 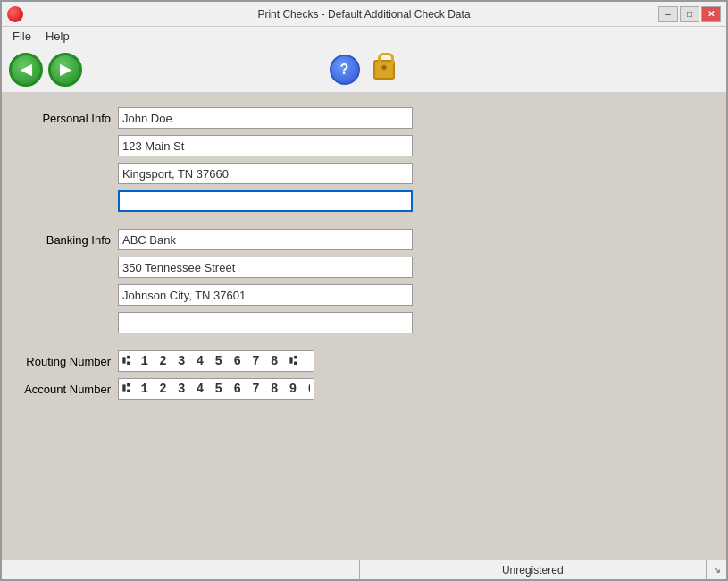 What do you see at coordinates (265, 146) in the screenshot?
I see `address1-input` at bounding box center [265, 146].